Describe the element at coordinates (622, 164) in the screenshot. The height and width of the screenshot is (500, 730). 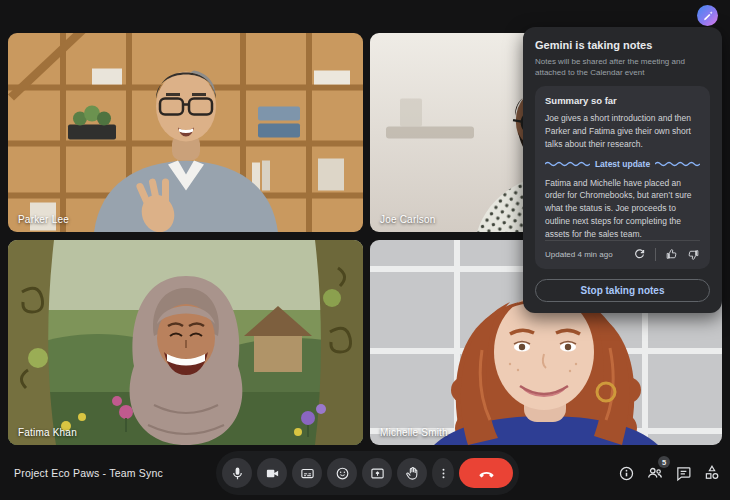
I see `latest-update-divider: Latest update` at that location.